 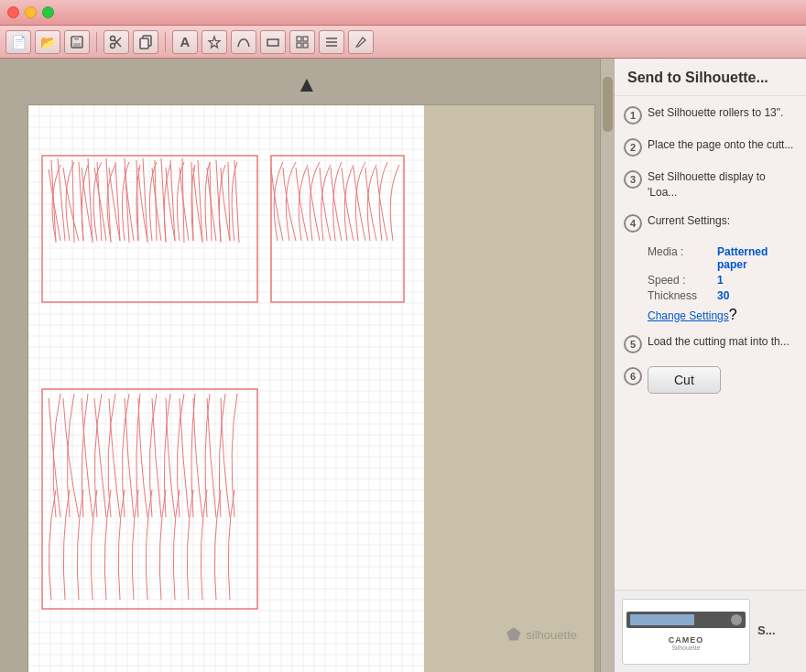 What do you see at coordinates (718, 342) in the screenshot?
I see `step-5-text: Load the cutting mat into th...` at bounding box center [718, 342].